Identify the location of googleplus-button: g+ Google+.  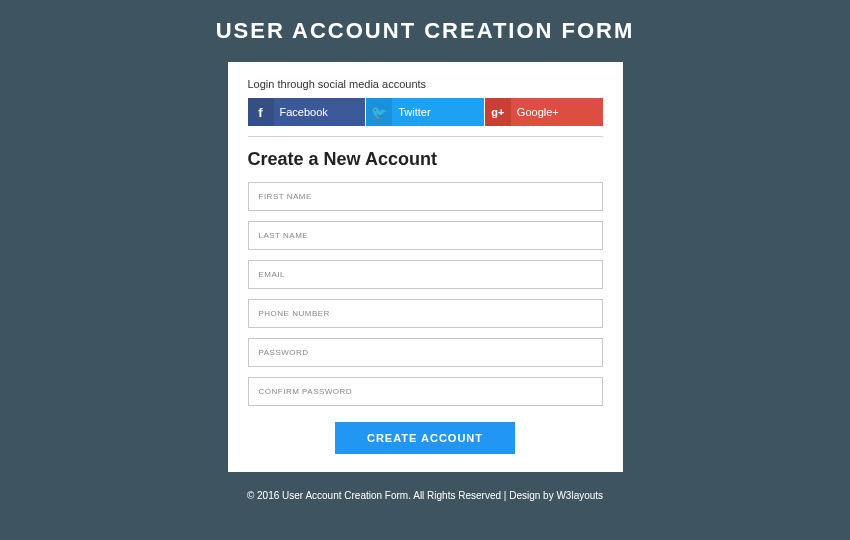
(544, 112).